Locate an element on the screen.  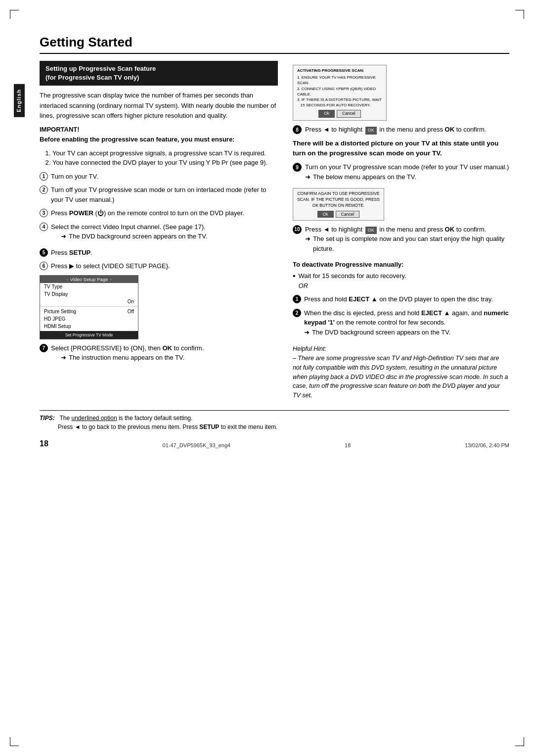
corner-mark-br is located at coordinates (520, 742).